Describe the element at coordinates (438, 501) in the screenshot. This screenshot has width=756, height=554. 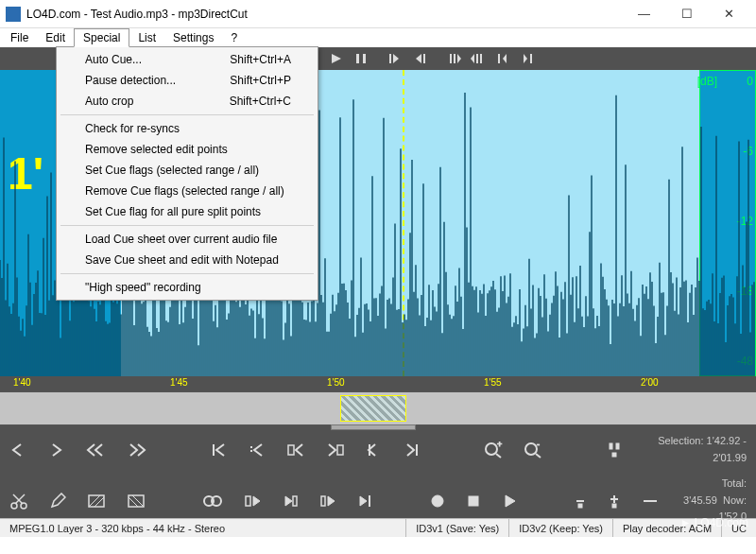
I see `record-button` at that location.